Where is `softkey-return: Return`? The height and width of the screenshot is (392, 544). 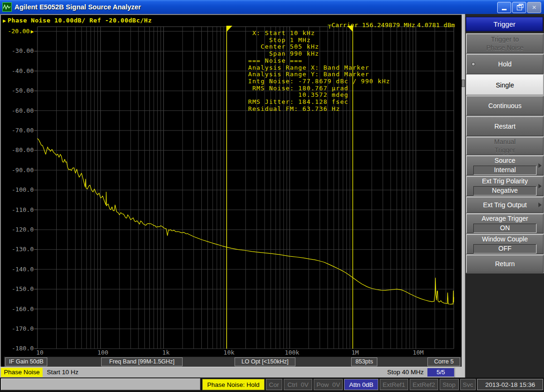
softkey-return: Return is located at coordinates (505, 264).